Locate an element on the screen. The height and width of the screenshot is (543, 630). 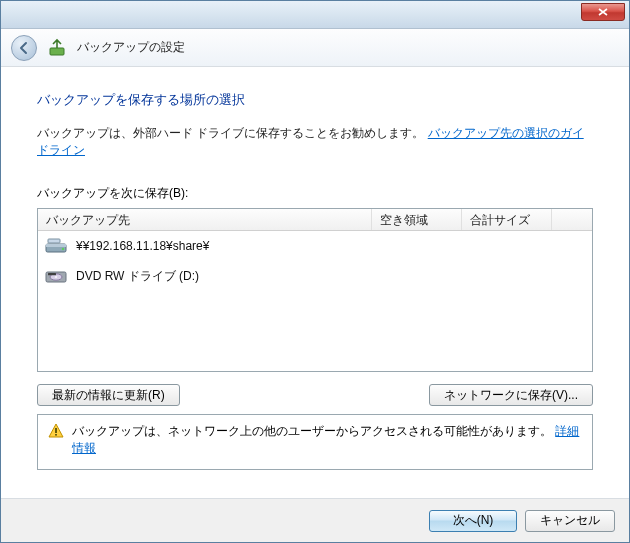
list-item-text: DVD RW ドライブ (D:) is located at coordinates (138, 276).